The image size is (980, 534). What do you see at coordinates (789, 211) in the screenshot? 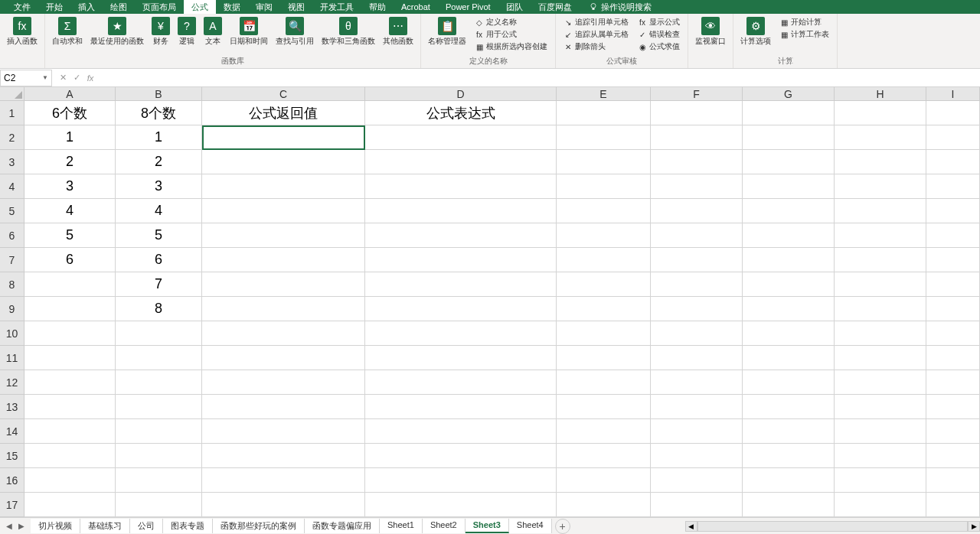
I see `cell-G5` at bounding box center [789, 211].